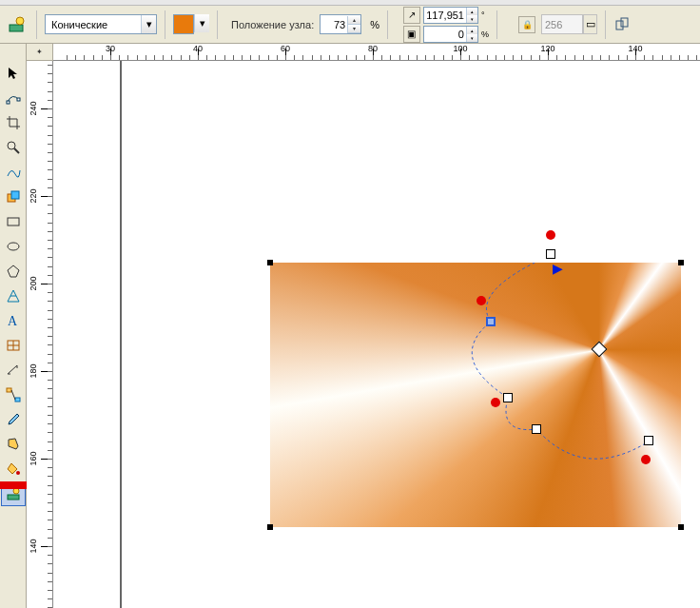  Describe the element at coordinates (13, 172) in the screenshot. I see `freehand-tool-icon` at that location.